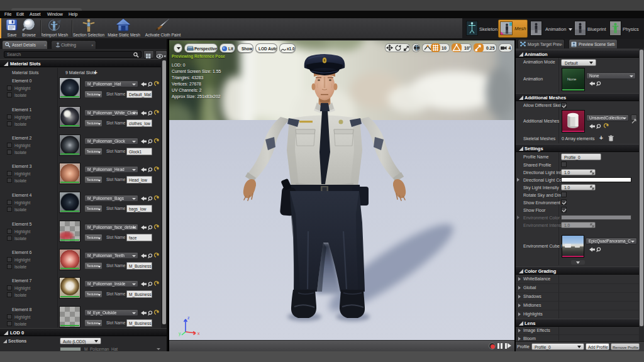 The width and height of the screenshot is (644, 362). What do you see at coordinates (189, 318) in the screenshot?
I see `svg-text: z` at bounding box center [189, 318].